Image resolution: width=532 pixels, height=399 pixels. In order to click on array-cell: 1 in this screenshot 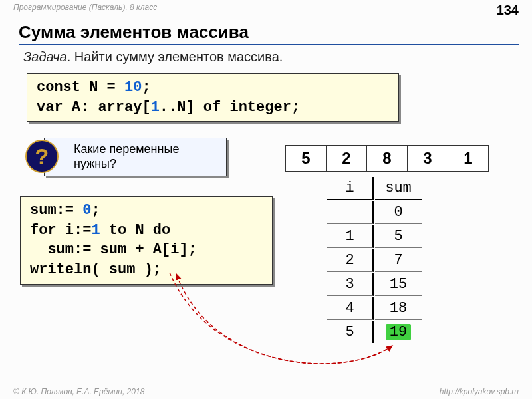, I will do `click(468, 158)`.